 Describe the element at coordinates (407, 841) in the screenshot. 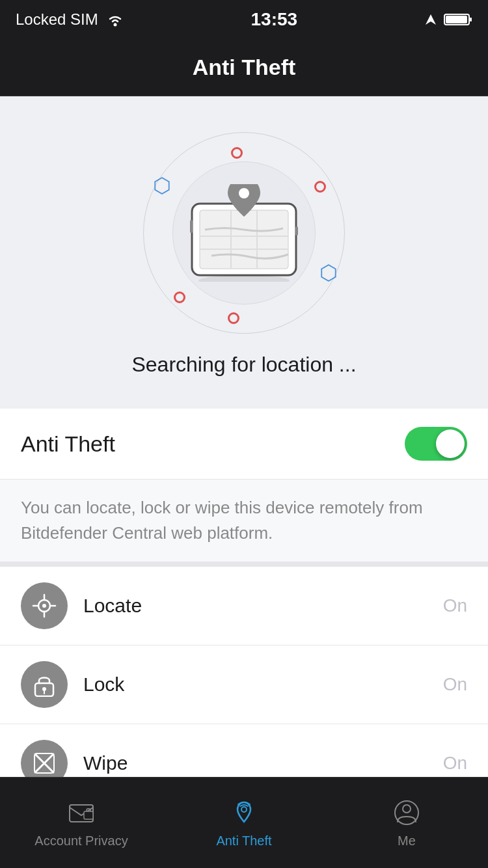

I see `tab-me-label: Me` at that location.